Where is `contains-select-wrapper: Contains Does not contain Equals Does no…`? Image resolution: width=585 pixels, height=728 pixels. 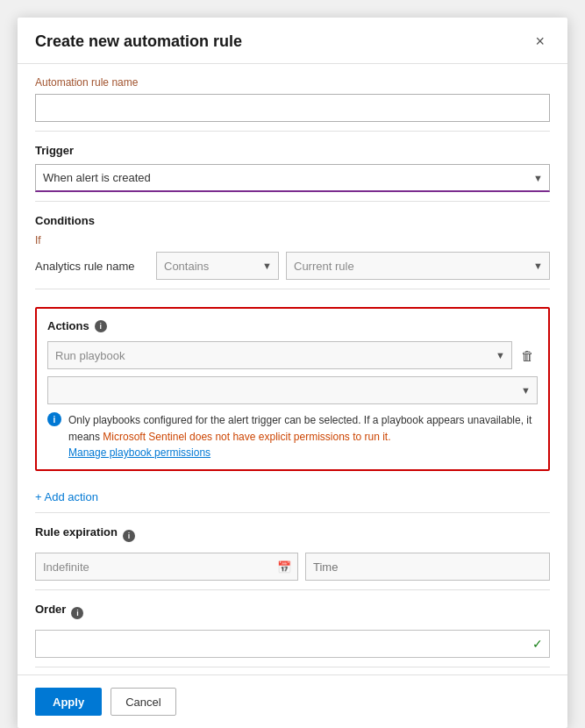 contains-select-wrapper: Contains Does not contain Equals Does no… is located at coordinates (218, 266).